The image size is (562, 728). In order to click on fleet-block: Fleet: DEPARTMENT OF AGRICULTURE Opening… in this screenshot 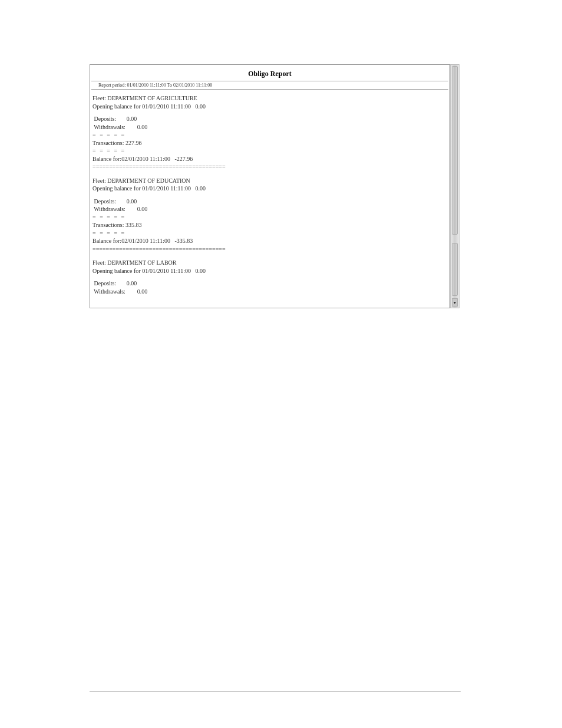, I will do `click(270, 133)`.